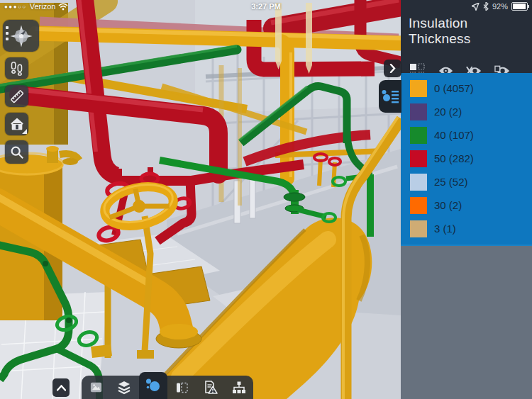 The width and height of the screenshot is (532, 399). What do you see at coordinates (467, 88) in the screenshot?
I see `legend-row: 0 (4057)` at bounding box center [467, 88].